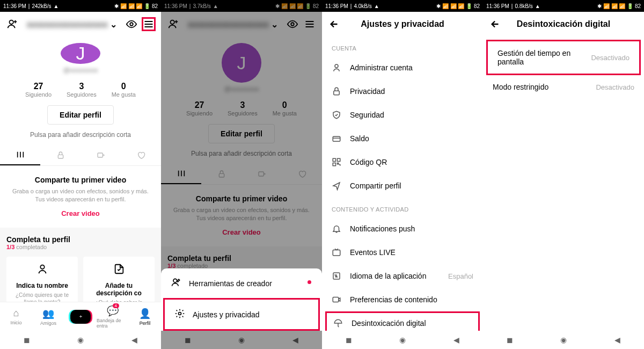  What do you see at coordinates (68, 25) in the screenshot?
I see `username-blur: xxxxxxxxxxxxxxxxx` at bounding box center [68, 25].